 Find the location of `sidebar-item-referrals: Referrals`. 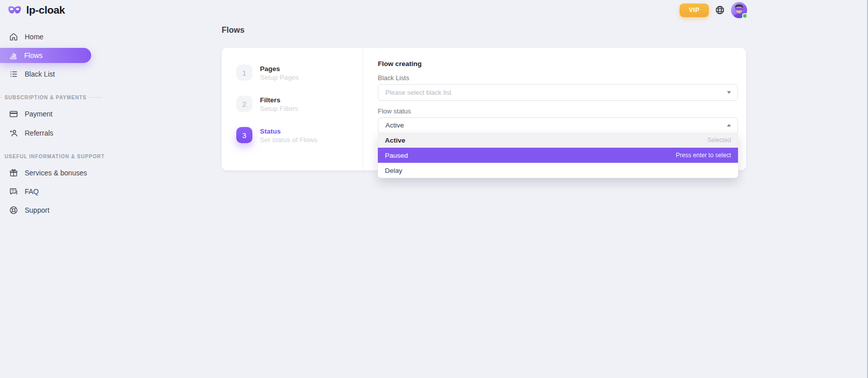

sidebar-item-referrals: Referrals is located at coordinates (48, 133).